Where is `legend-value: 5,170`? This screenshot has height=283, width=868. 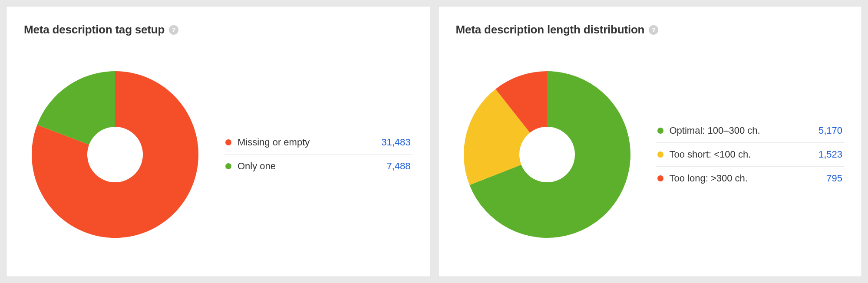 legend-value: 5,170 is located at coordinates (830, 131).